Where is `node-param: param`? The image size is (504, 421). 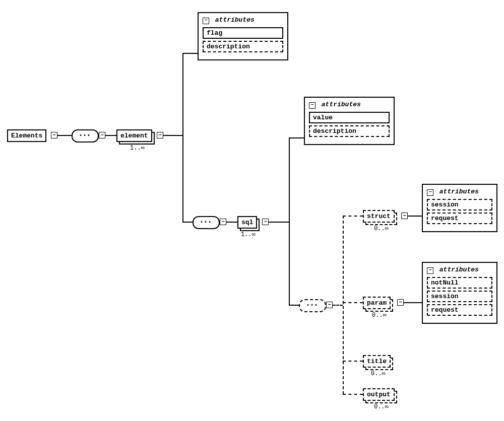
node-param: param is located at coordinates (377, 303).